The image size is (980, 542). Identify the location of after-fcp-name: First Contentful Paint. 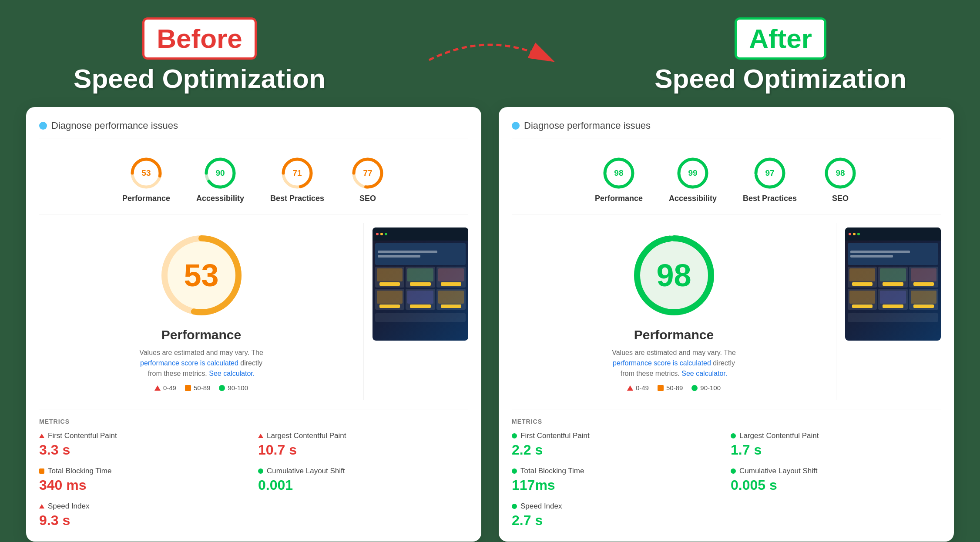
(555, 436).